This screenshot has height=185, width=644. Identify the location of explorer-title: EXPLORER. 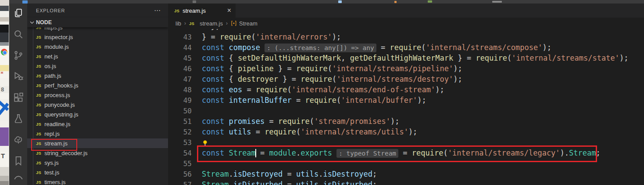
(50, 11).